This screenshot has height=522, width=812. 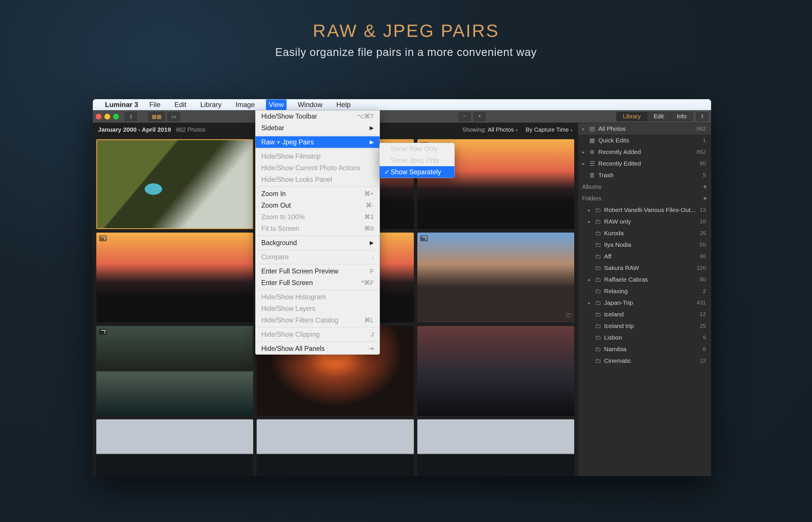 What do you see at coordinates (702, 117) in the screenshot?
I see `share-button: ⇪` at bounding box center [702, 117].